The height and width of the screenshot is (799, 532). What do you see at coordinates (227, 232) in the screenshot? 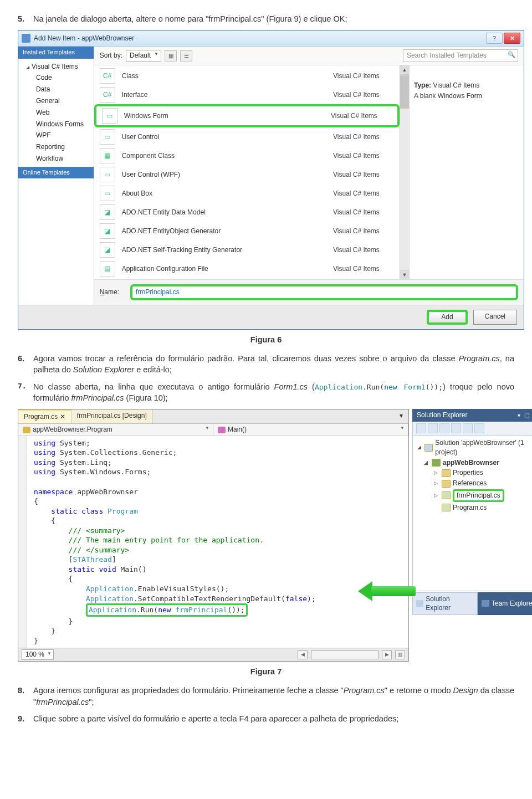
I see `template-name: ADO.NET EntityObject Generator` at bounding box center [227, 232].